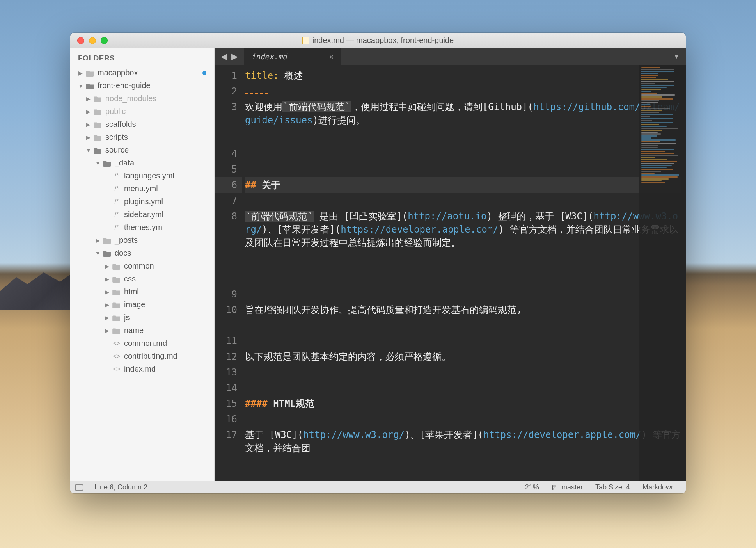 The width and height of the screenshot is (756, 548). I want to click on tab-close-icon: ×, so click(332, 57).